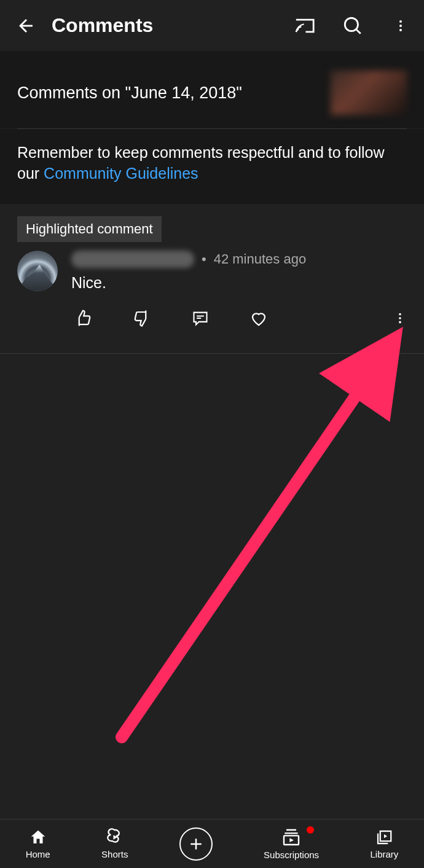 The height and width of the screenshot is (868, 424). Describe the element at coordinates (259, 318) in the screenshot. I see `heart-icon` at that location.